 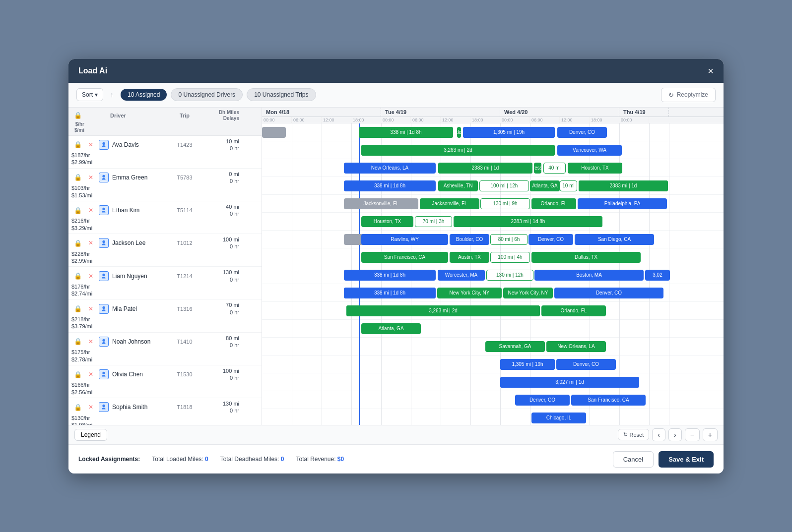 What do you see at coordinates (165, 250) in the screenshot?
I see `table-row: 🔒 ✕ Jackson Lee T1012 100 mi0 hr $228/hr…` at bounding box center [165, 250].